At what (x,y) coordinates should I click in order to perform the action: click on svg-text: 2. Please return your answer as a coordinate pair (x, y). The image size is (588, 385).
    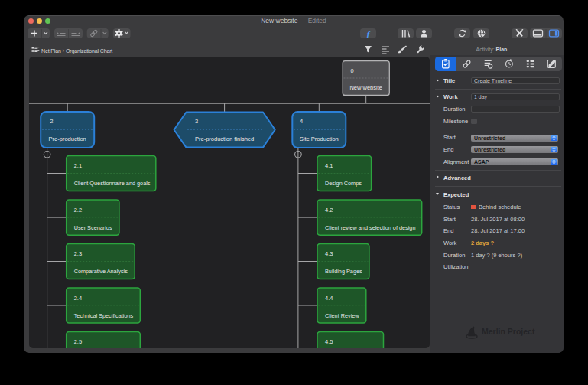
    Looking at the image, I should click on (51, 121).